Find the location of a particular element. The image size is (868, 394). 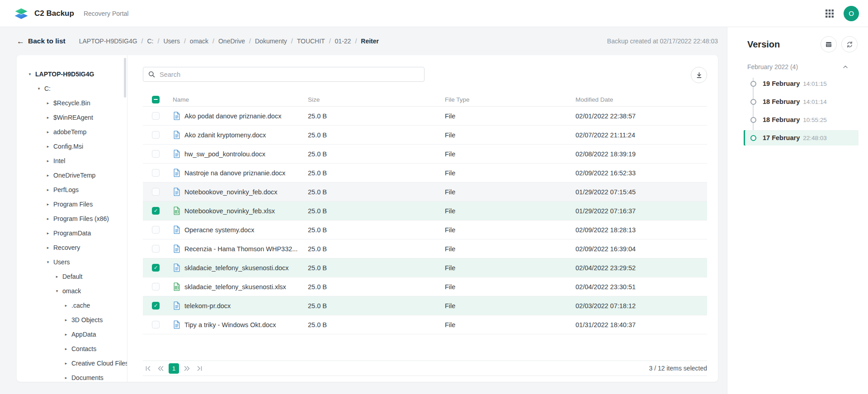

tree-item: ▸ Program Files is located at coordinates (72, 204).